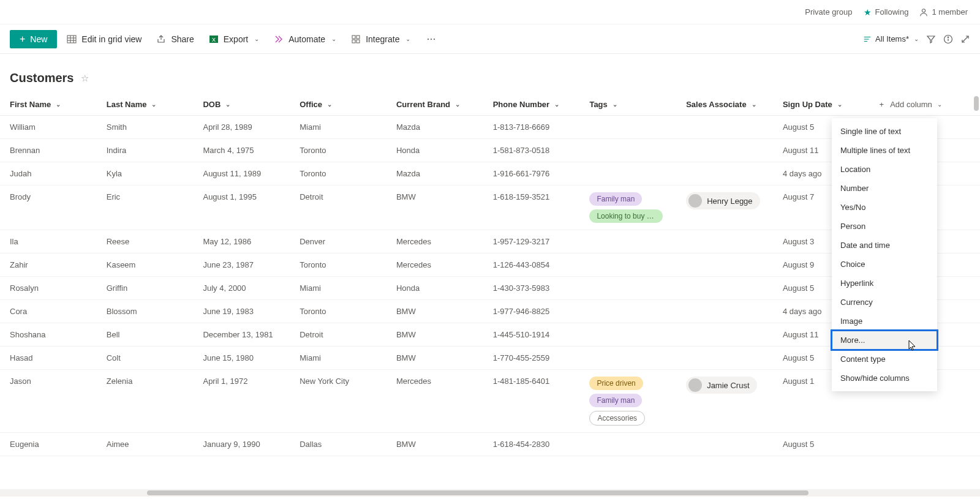  I want to click on column-header: Office⌄, so click(338, 105).